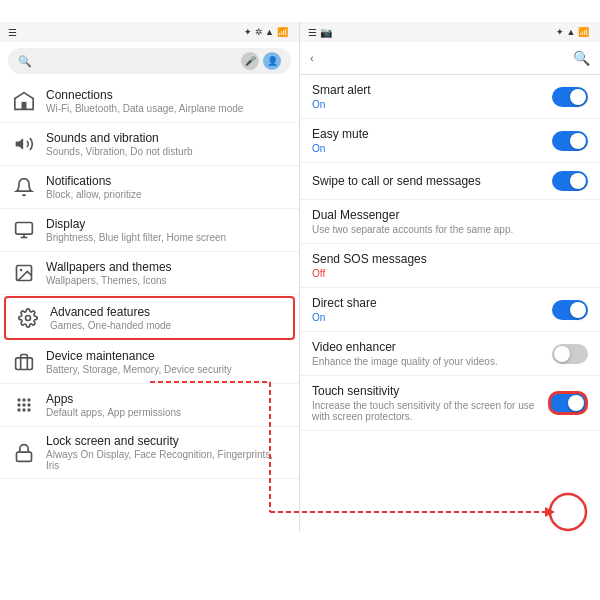 This screenshot has width=600, height=600. I want to click on menu-title-apps: Apps, so click(168, 399).